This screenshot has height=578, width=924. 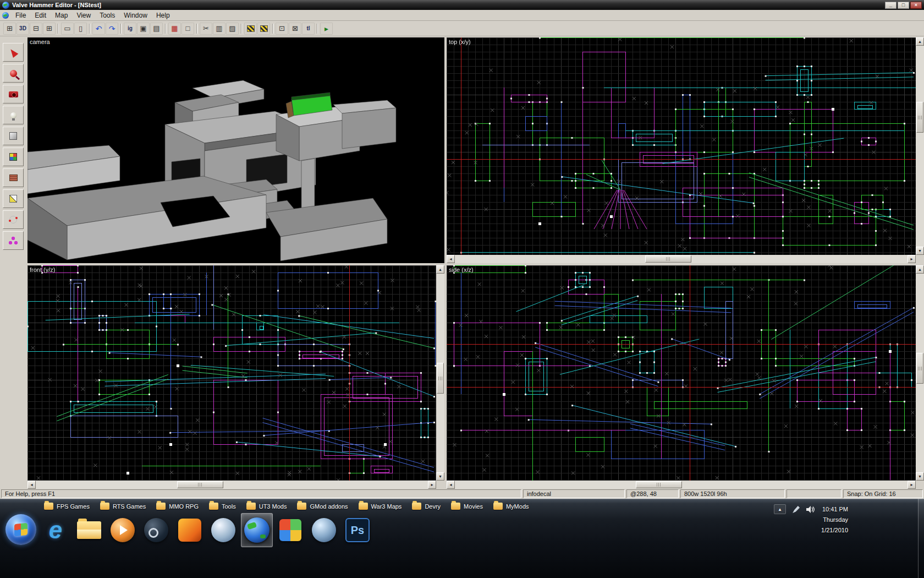 I want to click on taskbar-valve-hammer, so click(x=257, y=530).